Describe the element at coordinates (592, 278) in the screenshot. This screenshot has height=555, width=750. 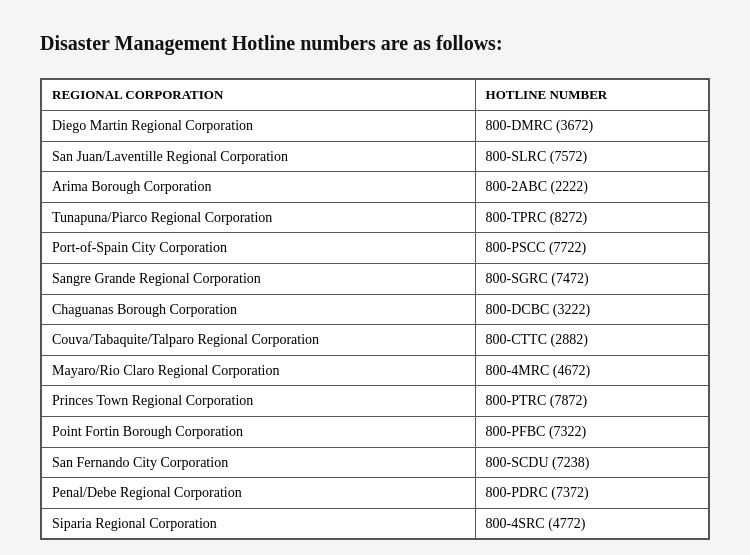
I see `cell-hotline: 800-SGRC (7472)` at that location.